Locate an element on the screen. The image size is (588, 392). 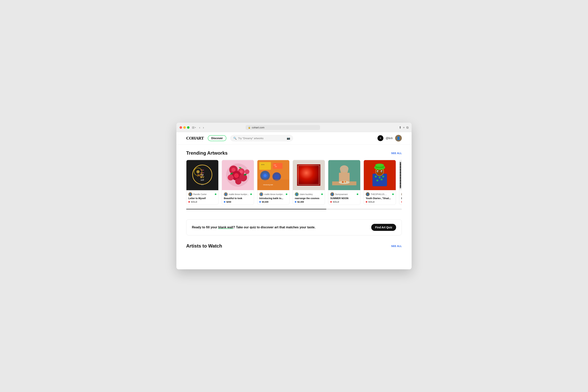
artist-row-6: 👤 THEOPHILUS.... is located at coordinates (380, 194).